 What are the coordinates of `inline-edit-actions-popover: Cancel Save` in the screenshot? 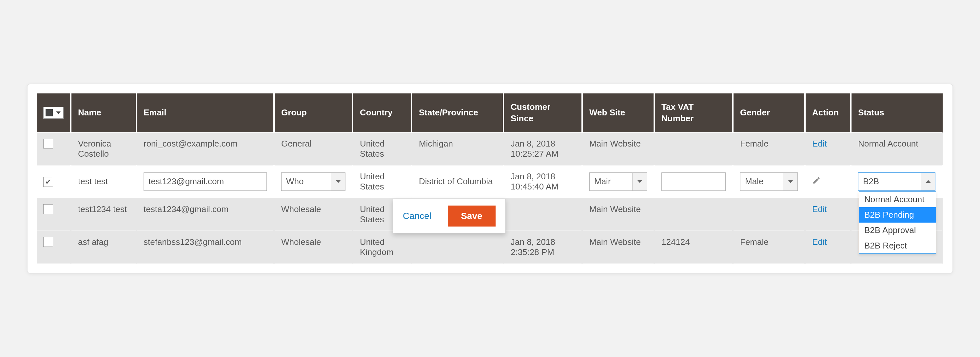 It's located at (449, 216).